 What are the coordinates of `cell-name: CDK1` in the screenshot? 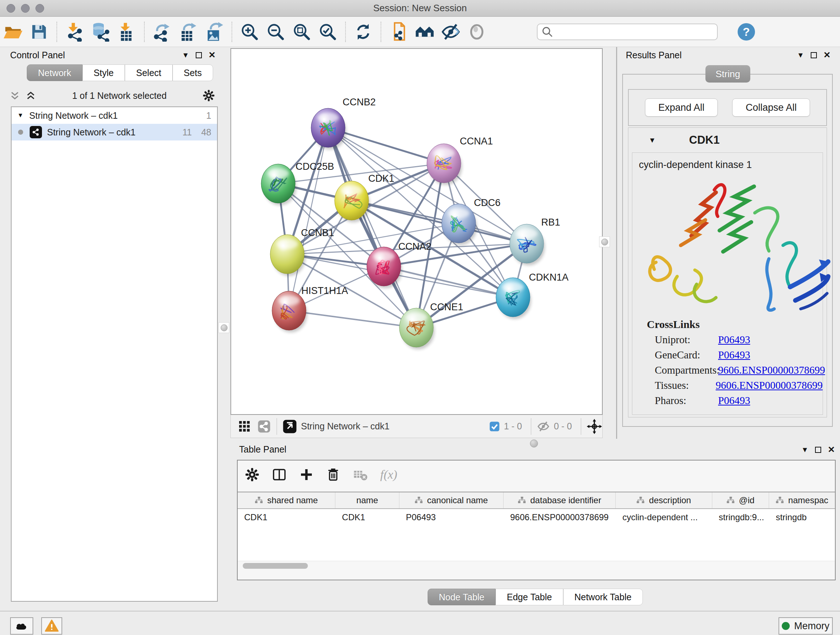 It's located at (368, 518).